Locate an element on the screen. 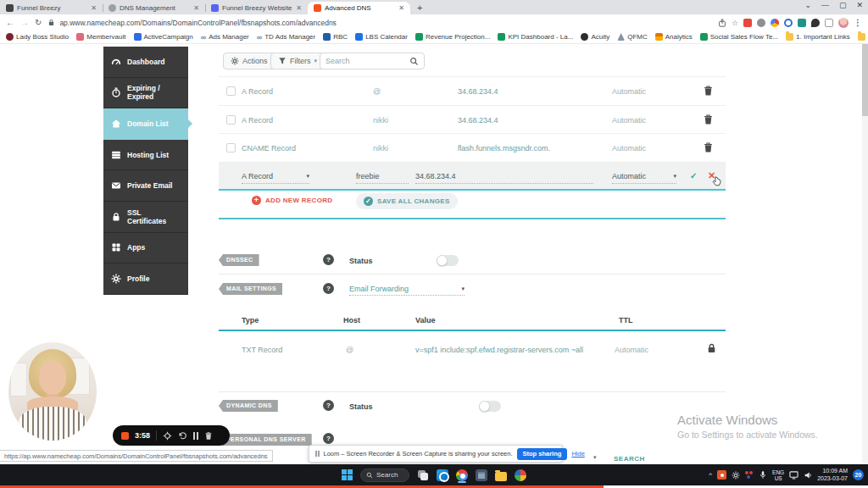 This screenshot has height=488, width=868. tray-overflow-icon: ^ is located at coordinates (710, 474).